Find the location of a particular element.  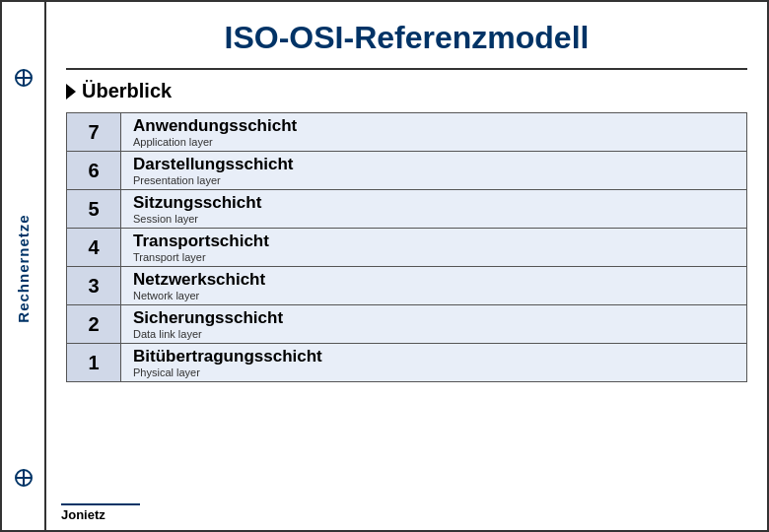

table-row: 3NetzwerkschichtNetwork layer is located at coordinates (407, 286).